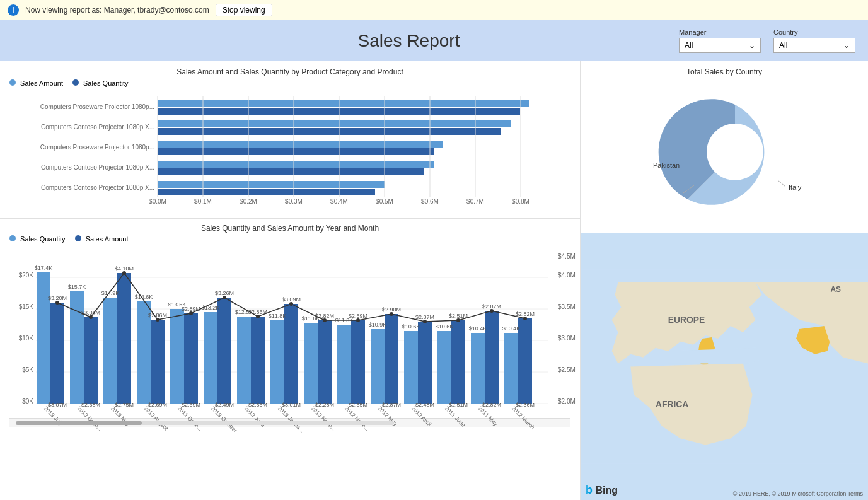 The image size is (868, 500). I want to click on country-filter-group: Country All ⌄, so click(814, 40).